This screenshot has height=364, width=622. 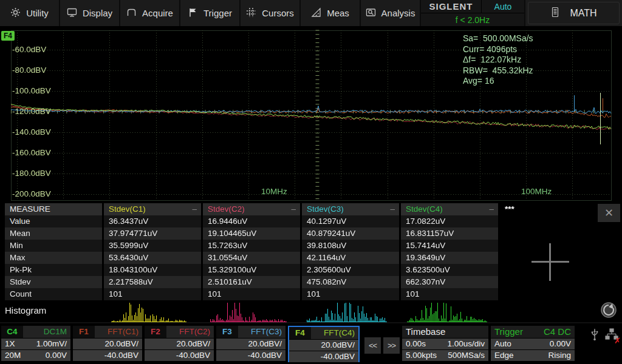 What do you see at coordinates (30, 13) in the screenshot?
I see `menu-utility: Utility` at bounding box center [30, 13].